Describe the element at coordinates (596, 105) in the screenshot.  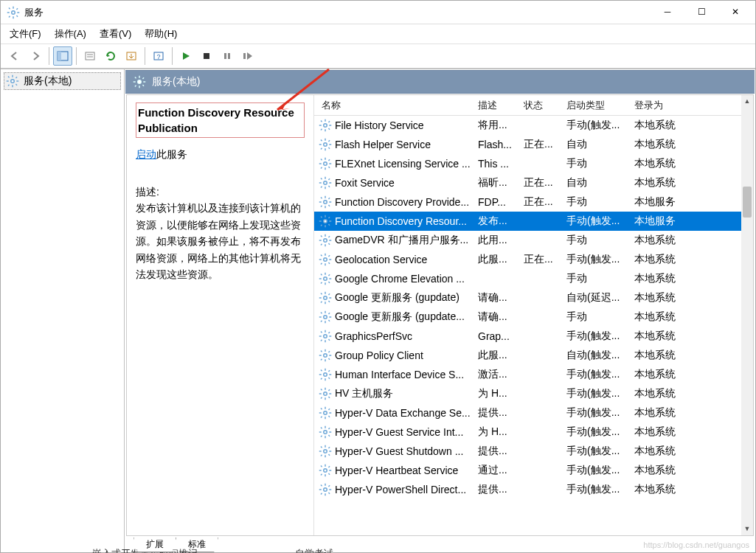
I see `col-start-type: 启动类型` at that location.